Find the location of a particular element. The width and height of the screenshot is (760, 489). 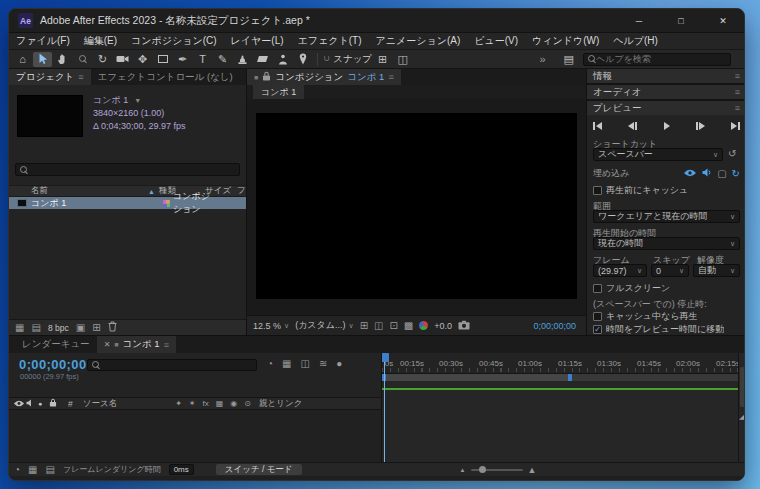

resolution-dropdown: (カスタム...)∨ is located at coordinates (324, 326).